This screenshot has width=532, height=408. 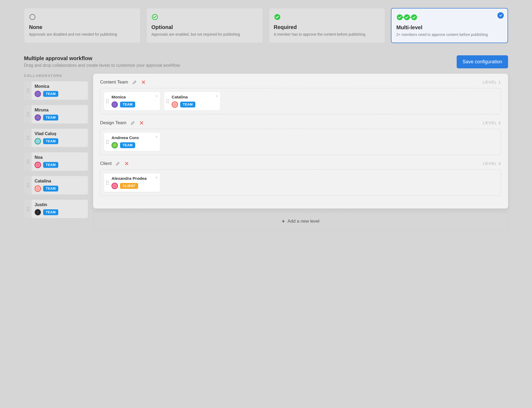 What do you see at coordinates (60, 157) in the screenshot?
I see `collaborator-name: Noa` at bounding box center [60, 157].